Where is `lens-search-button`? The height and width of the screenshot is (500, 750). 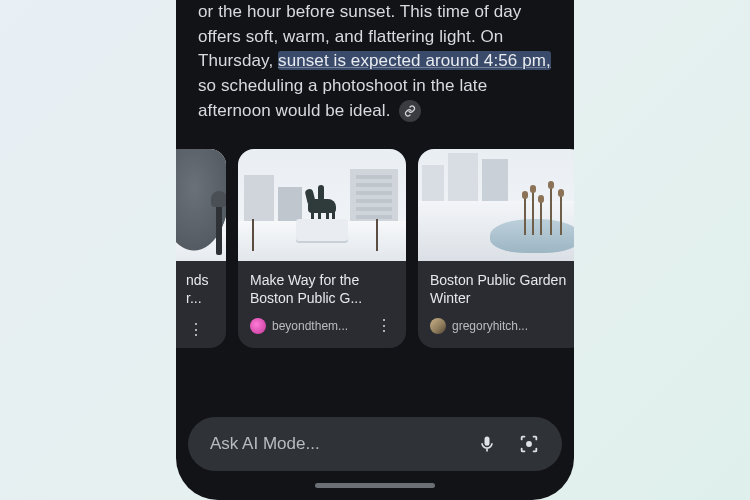 lens-search-button is located at coordinates (529, 444).